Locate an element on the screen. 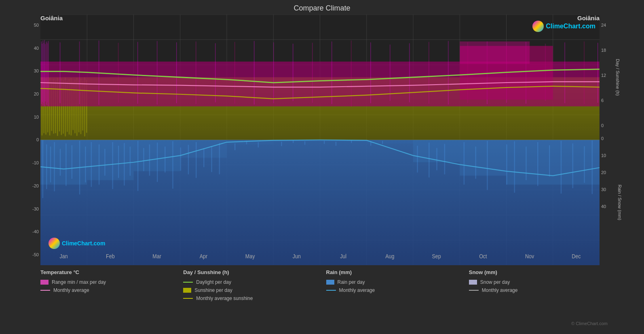  logo-icon-top is located at coordinates (538, 26).